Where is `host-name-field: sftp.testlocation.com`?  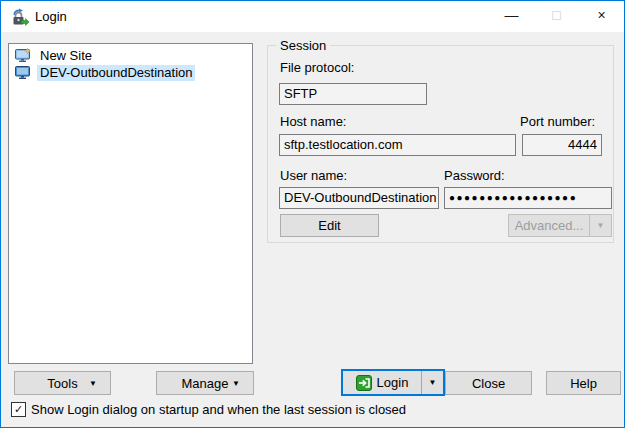 host-name-field: sftp.testlocation.com is located at coordinates (398, 145).